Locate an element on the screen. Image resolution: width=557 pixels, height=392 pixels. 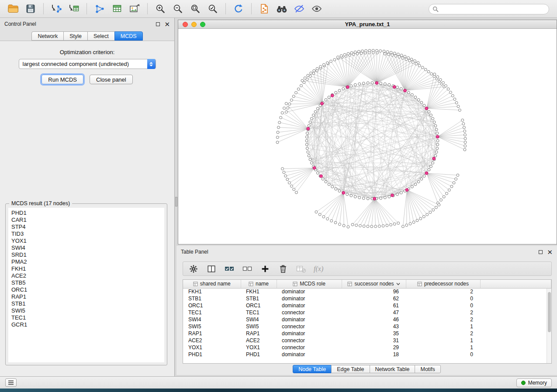
table-cell: 18 is located at coordinates (374, 354).